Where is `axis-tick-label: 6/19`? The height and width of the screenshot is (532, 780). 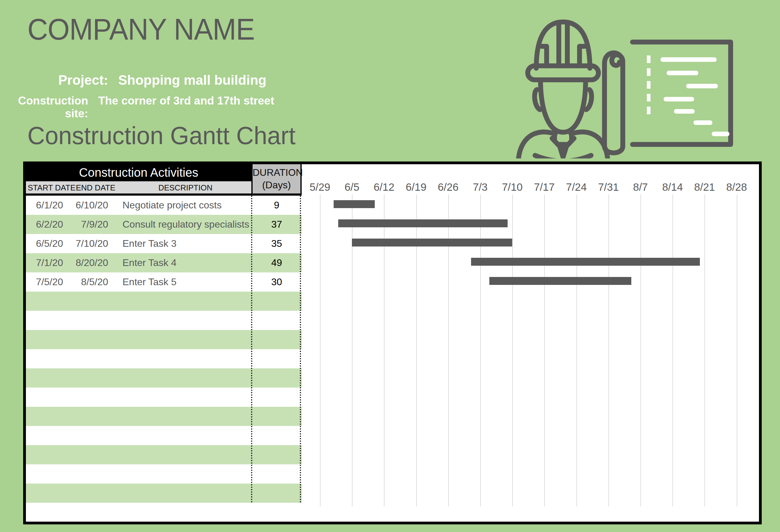
axis-tick-label: 6/19 is located at coordinates (416, 187).